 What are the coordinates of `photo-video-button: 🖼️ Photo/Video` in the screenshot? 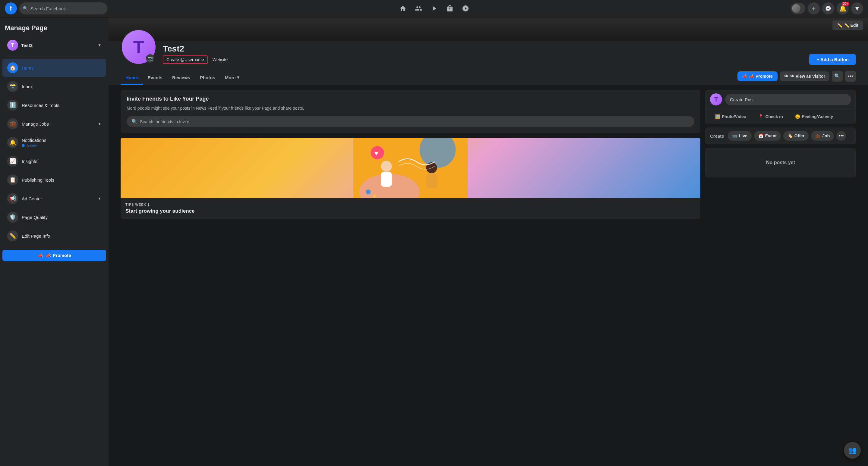 It's located at (731, 116).